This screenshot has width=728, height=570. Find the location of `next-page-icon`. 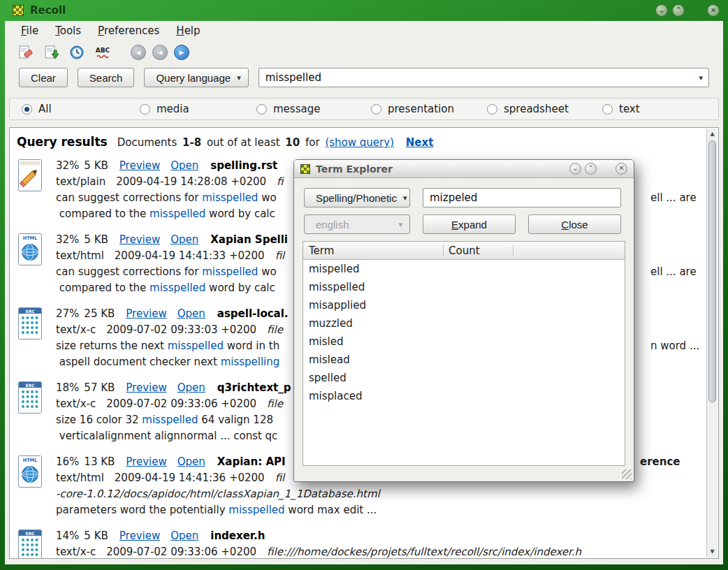

next-page-icon is located at coordinates (182, 52).